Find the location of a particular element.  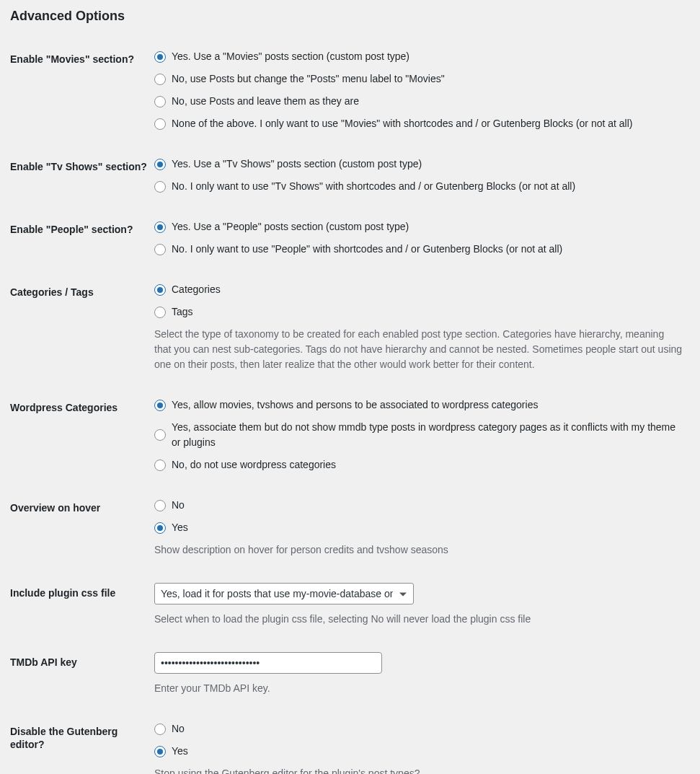

field-label-people: Enable "People" section? is located at coordinates (82, 239).